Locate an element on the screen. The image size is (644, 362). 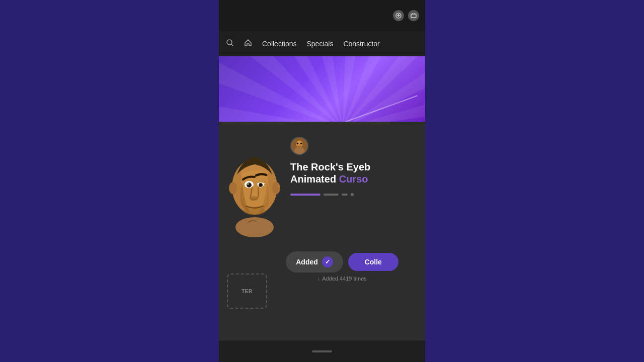
product-title: The Rock's Eyeb Animated Curso is located at coordinates (354, 173).